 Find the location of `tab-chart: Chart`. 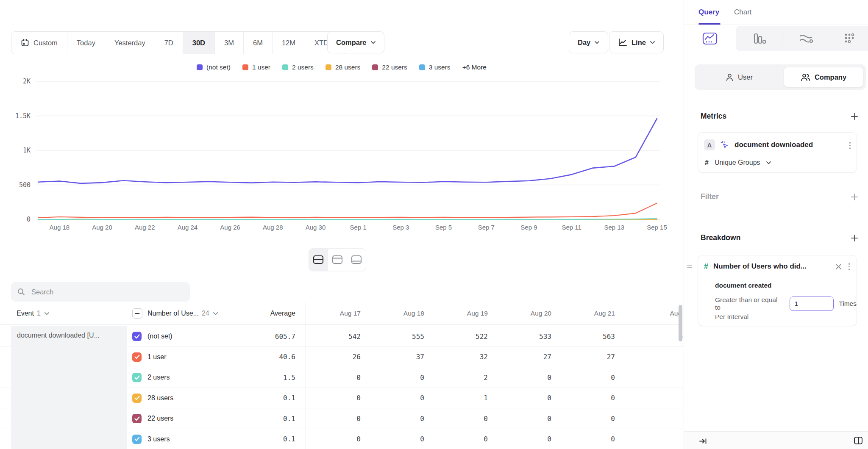

tab-chart: Chart is located at coordinates (743, 12).